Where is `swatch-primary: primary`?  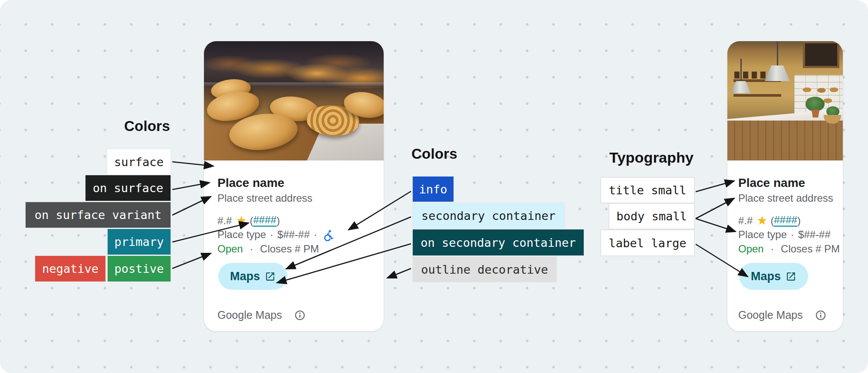
swatch-primary: primary is located at coordinates (139, 242).